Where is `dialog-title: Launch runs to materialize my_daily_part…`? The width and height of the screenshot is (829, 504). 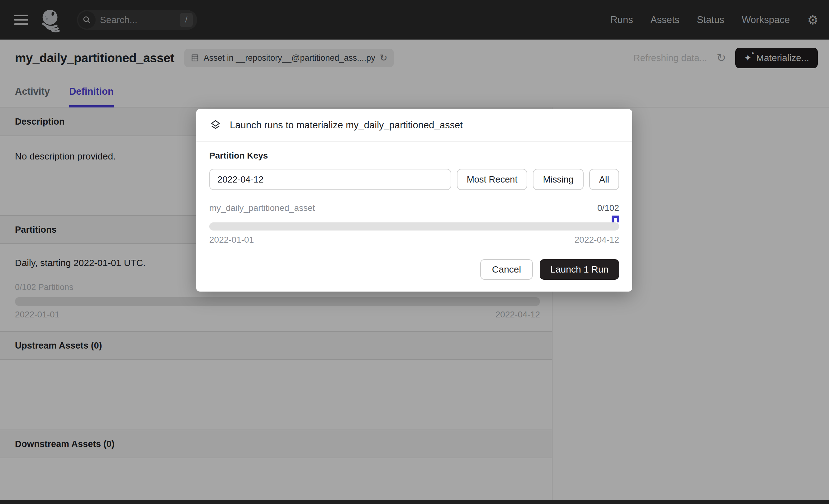 dialog-title: Launch runs to materialize my_daily_part… is located at coordinates (346, 125).